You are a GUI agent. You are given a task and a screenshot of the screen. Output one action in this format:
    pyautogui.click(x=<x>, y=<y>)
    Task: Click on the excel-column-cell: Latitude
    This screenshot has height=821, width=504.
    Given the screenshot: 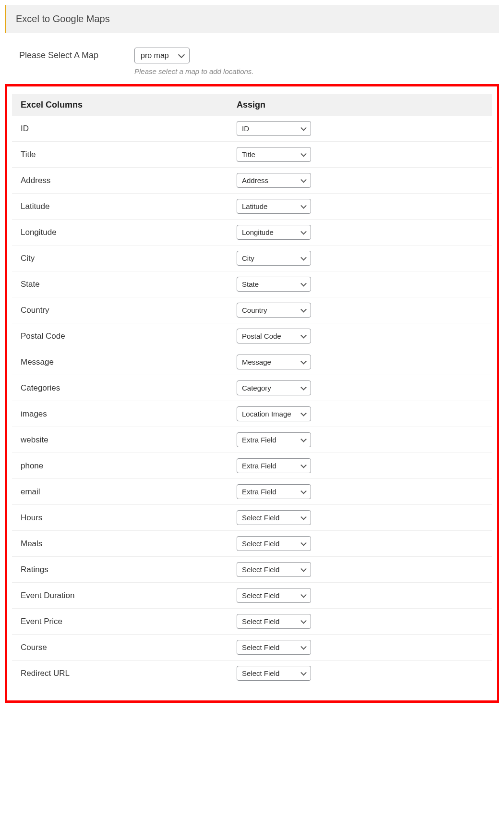 What is the action you would take?
    pyautogui.click(x=120, y=207)
    